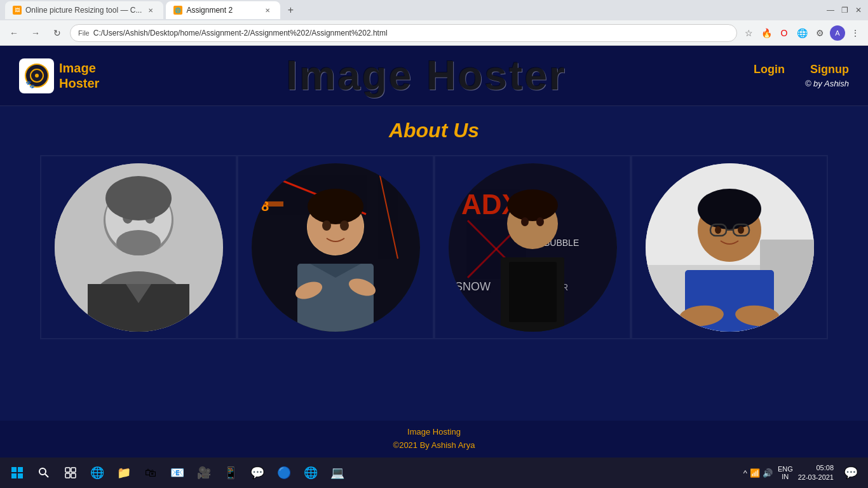 Image resolution: width=868 pixels, height=488 pixels. Describe the element at coordinates (257, 473) in the screenshot. I see `discord-icon: 💬` at that location.